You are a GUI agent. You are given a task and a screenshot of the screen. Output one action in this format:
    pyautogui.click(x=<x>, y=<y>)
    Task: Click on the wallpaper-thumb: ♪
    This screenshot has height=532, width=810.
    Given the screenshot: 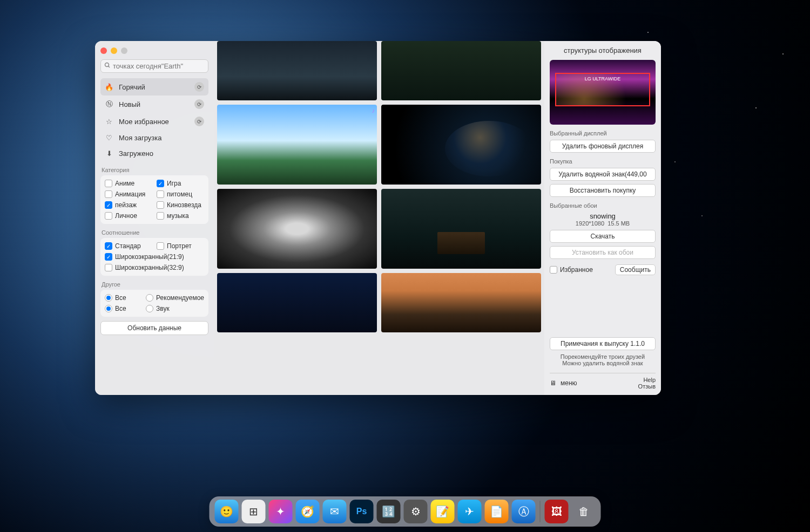 What is the action you would take?
    pyautogui.click(x=297, y=145)
    